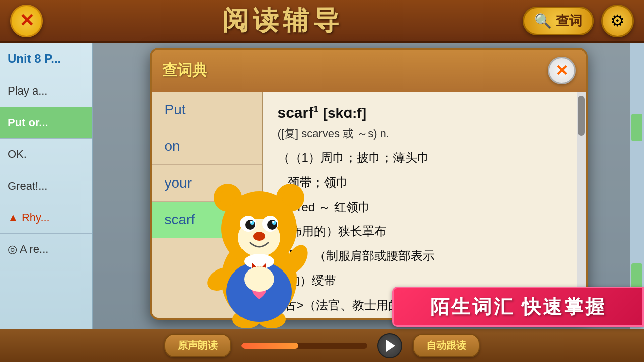  What do you see at coordinates (46, 186) in the screenshot?
I see `sidebar-item-great: Great!...` at bounding box center [46, 186].